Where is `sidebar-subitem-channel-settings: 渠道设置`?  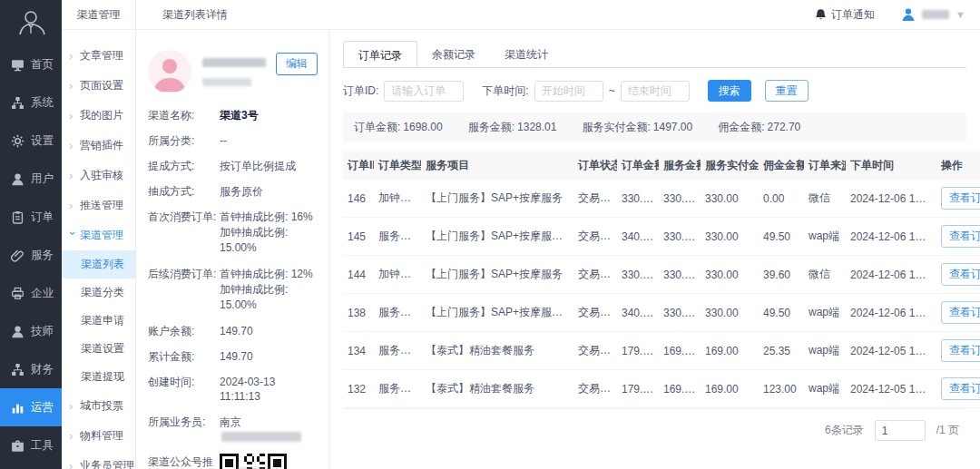 sidebar-subitem-channel-settings: 渠道设置 is located at coordinates (98, 348).